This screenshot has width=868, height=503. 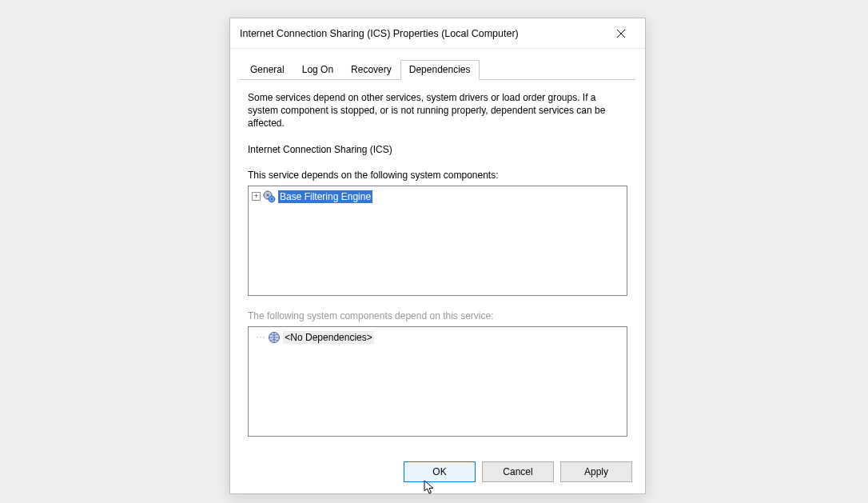 What do you see at coordinates (518, 472) in the screenshot?
I see `dialog-button-row: OK Cancel Apply` at bounding box center [518, 472].